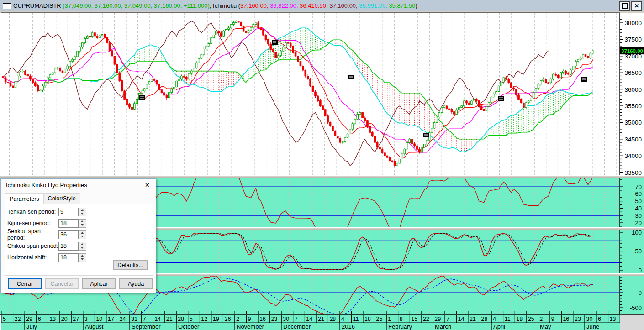 Image resolution: width=644 pixels, height=330 pixels. What do you see at coordinates (633, 106) in the screenshot?
I see `price-axis-label: 35500` at bounding box center [633, 106].